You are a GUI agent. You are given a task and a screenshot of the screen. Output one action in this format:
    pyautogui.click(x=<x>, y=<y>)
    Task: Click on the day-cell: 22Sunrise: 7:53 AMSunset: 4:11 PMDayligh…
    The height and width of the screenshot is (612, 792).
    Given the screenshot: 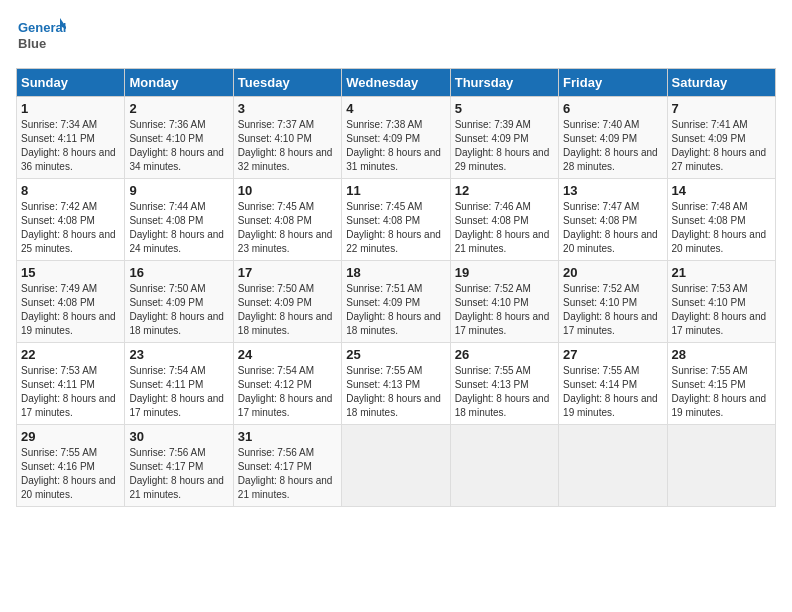 What is the action you would take?
    pyautogui.click(x=71, y=384)
    